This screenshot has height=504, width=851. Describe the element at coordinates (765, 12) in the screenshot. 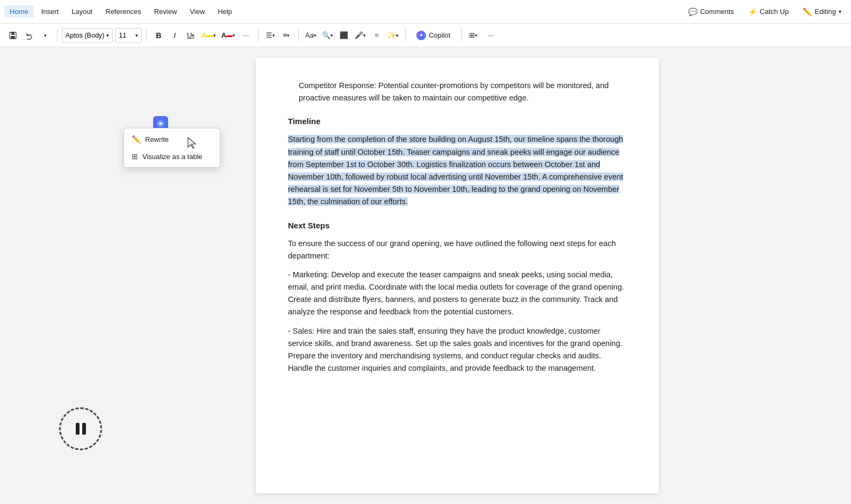

I see `menu-right: 💬 Comments ⚡ Catch Up ✏️ Editing ▾` at that location.